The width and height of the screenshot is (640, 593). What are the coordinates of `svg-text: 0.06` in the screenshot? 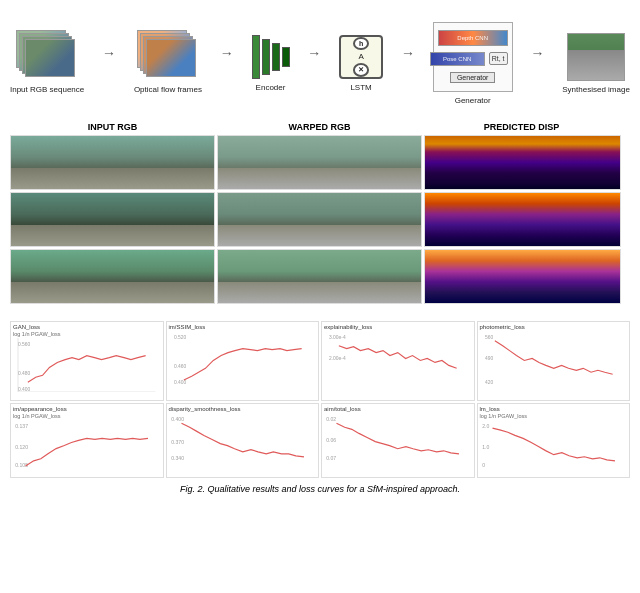 It's located at (331, 440).